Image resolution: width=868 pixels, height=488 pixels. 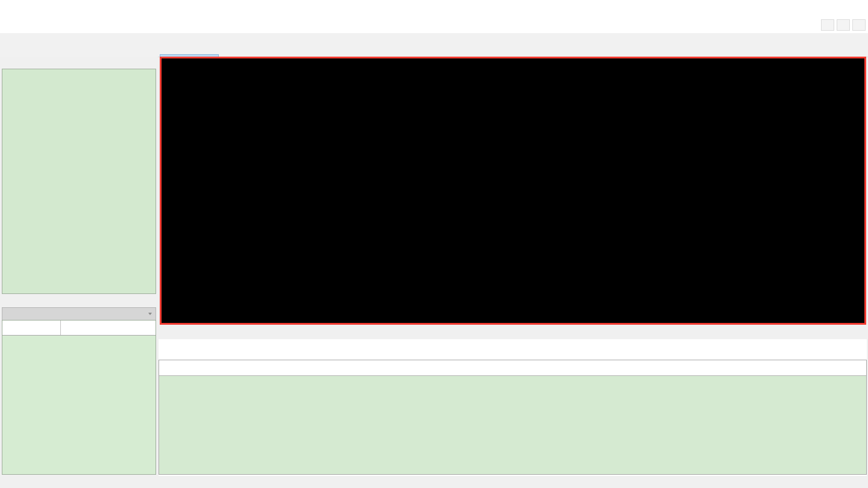 What do you see at coordinates (826, 8) in the screenshot?
I see `maximize-button` at bounding box center [826, 8].